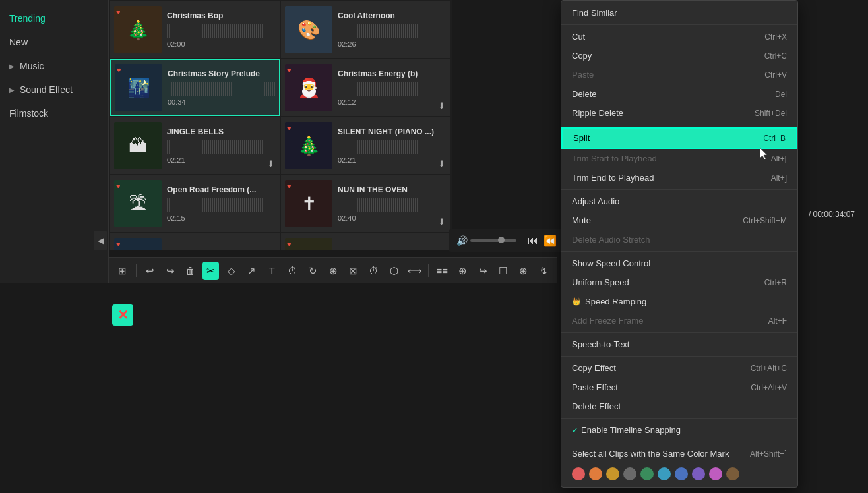  Describe the element at coordinates (493, 241) in the screenshot. I see `volume-slider` at that location.